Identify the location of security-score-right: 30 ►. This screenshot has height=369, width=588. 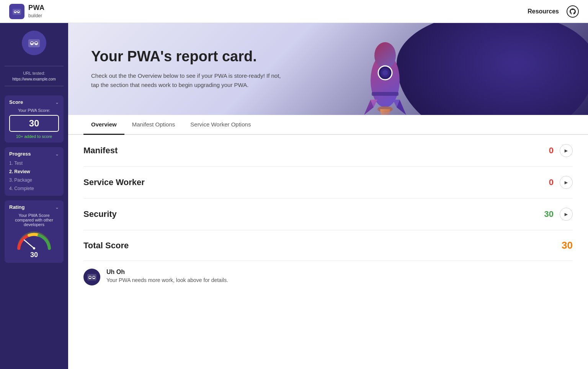
(559, 214).